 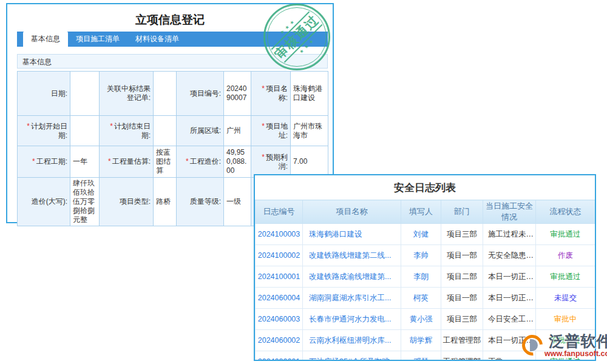 I want to click on log-id-link: 2024060002, so click(x=279, y=341).